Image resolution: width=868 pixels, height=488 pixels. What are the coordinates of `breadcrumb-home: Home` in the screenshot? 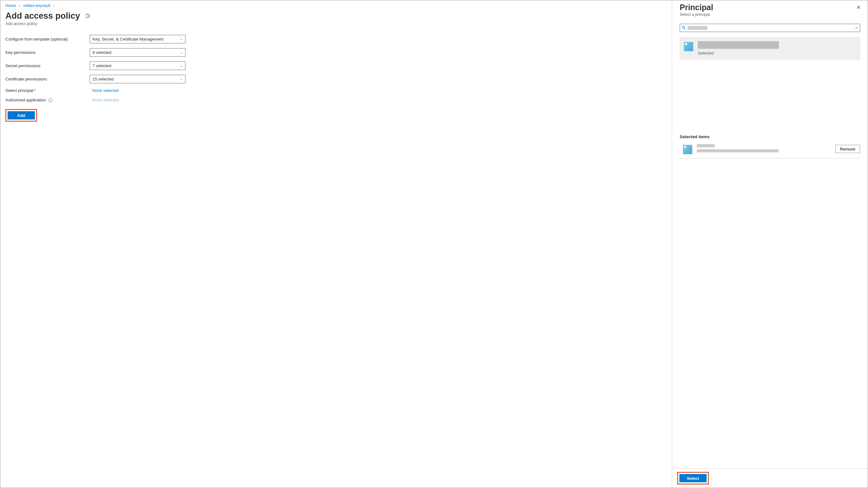 It's located at (11, 6).